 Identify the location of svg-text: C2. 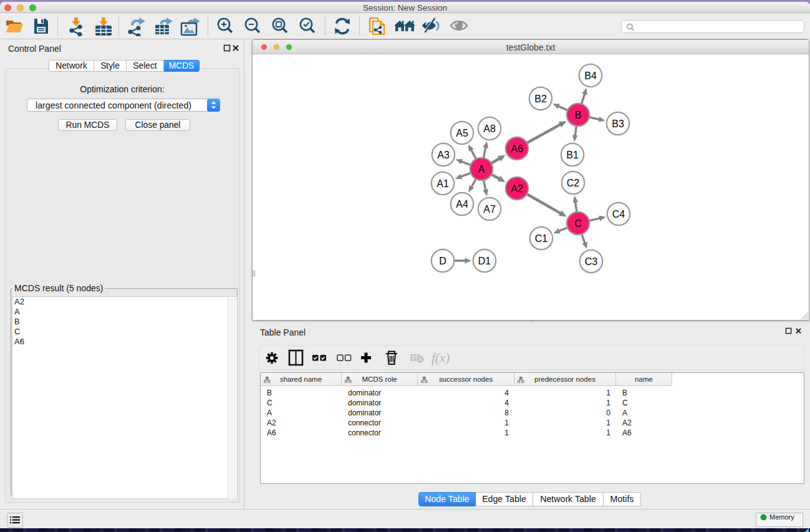
(574, 183).